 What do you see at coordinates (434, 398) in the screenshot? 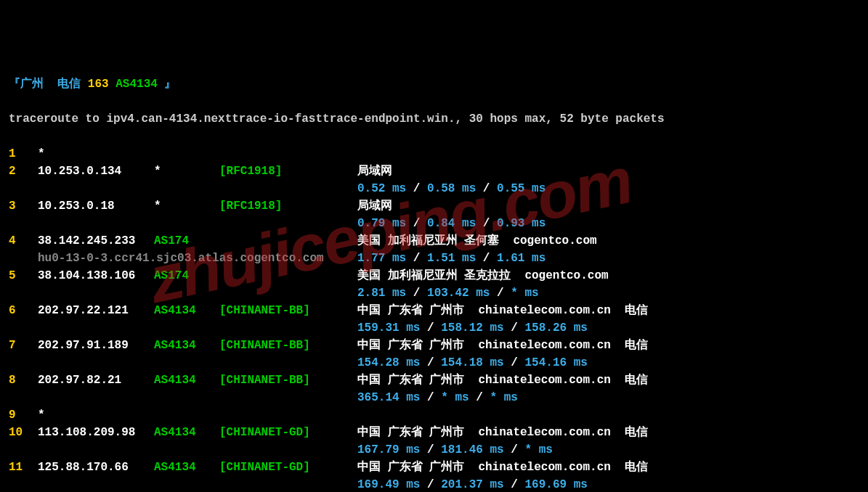
I see `hop-timing-row: 365.14 ms / * ms / * ms` at bounding box center [434, 398].